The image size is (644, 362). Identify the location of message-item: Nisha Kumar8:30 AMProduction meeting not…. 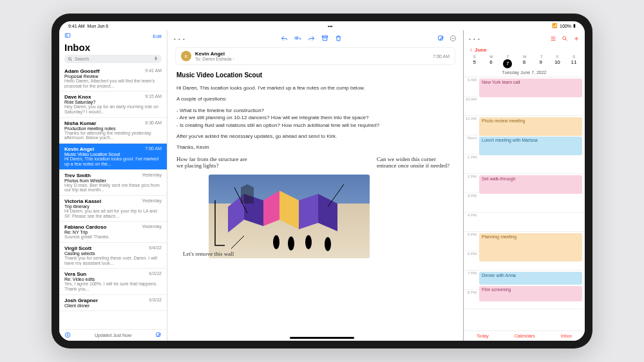
(113, 131).